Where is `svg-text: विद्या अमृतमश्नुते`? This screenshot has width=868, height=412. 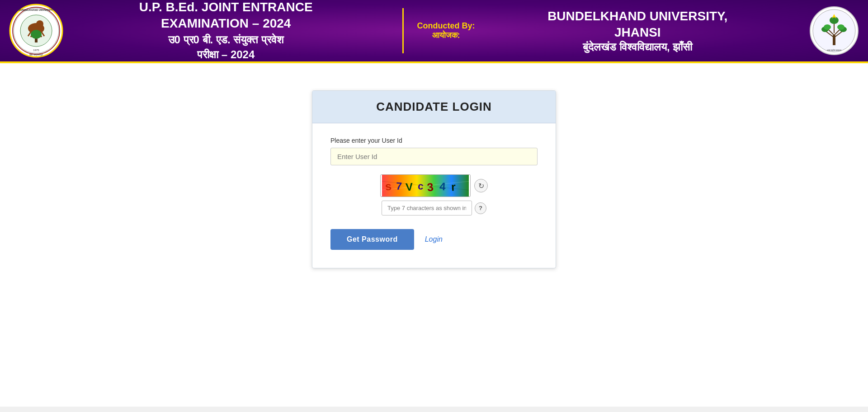
svg-text: विद्या अमृतमश्नुते is located at coordinates (36, 55).